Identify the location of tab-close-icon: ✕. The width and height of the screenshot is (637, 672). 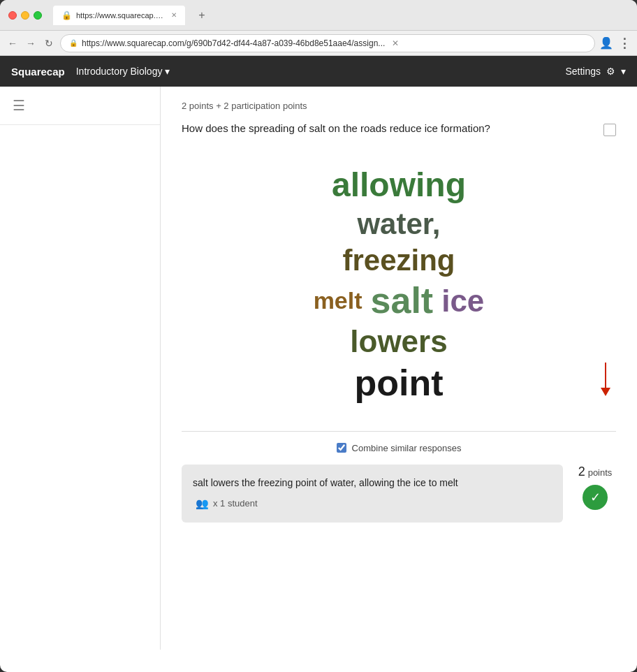
(174, 15).